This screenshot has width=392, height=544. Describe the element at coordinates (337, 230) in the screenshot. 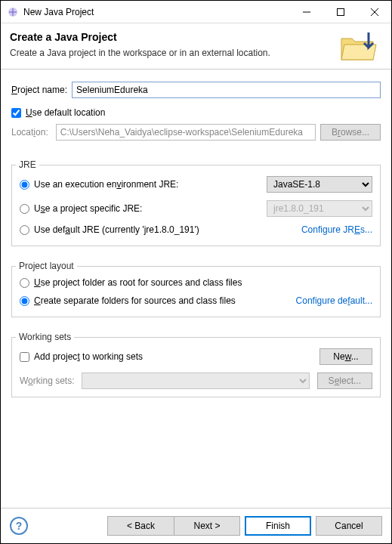

I see `configure-jres-link: Configure JREs...` at that location.